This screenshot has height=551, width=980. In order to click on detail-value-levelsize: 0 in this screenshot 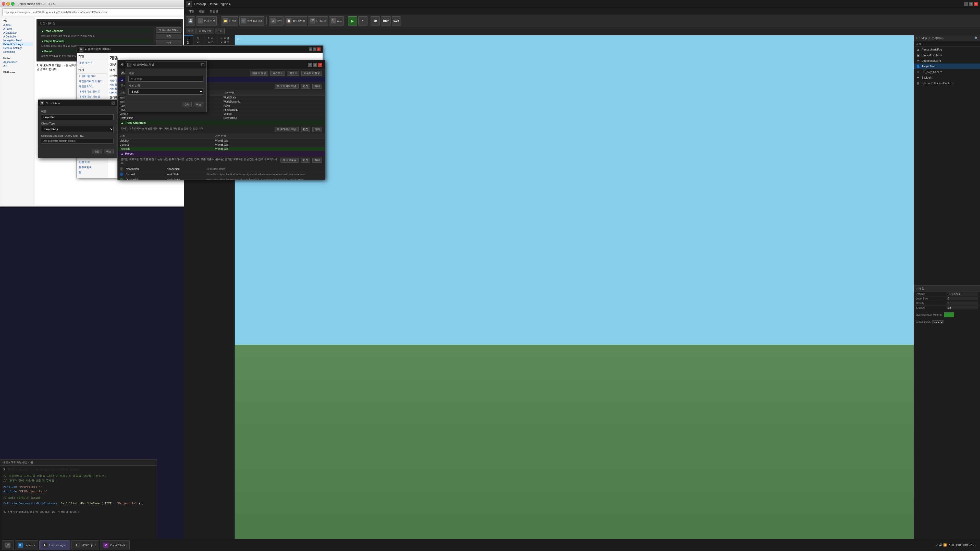, I will do `click(963, 299)`.